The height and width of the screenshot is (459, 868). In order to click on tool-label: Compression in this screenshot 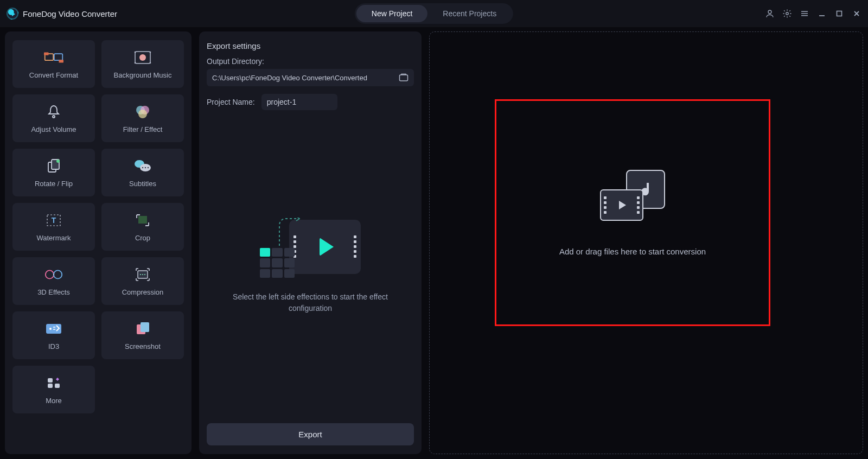, I will do `click(143, 292)`.